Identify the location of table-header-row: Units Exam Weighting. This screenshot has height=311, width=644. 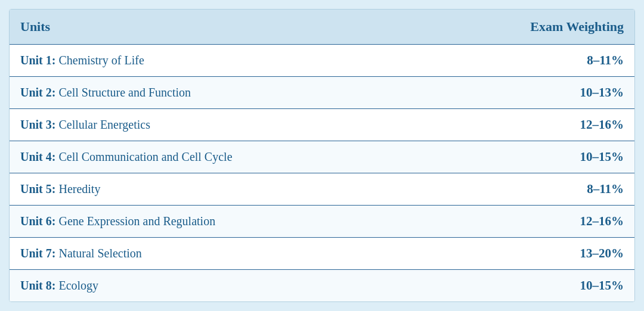
(322, 27).